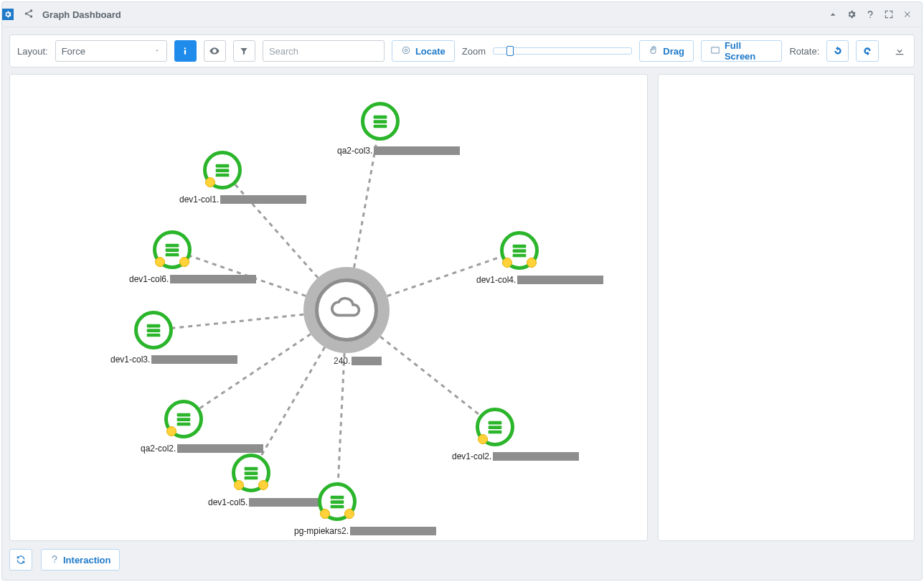 The width and height of the screenshot is (924, 582). I want to click on toolbar: Layout: Force Locate Zoom Drag Full, so click(462, 51).